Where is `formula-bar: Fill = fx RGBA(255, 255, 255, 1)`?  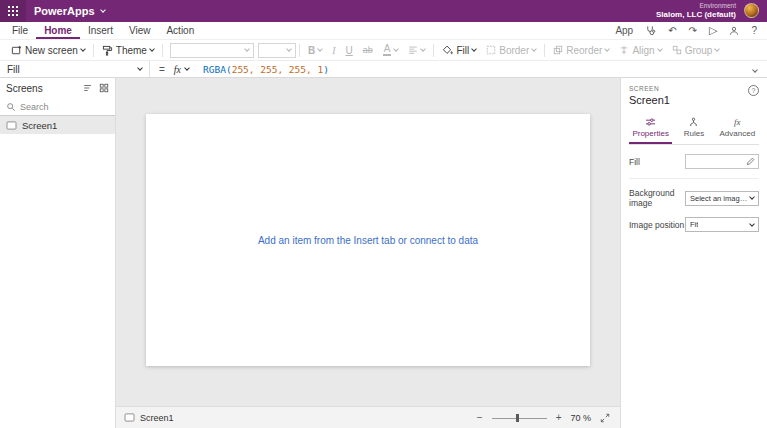 formula-bar: Fill = fx RGBA(255, 255, 255, 1) is located at coordinates (384, 69).